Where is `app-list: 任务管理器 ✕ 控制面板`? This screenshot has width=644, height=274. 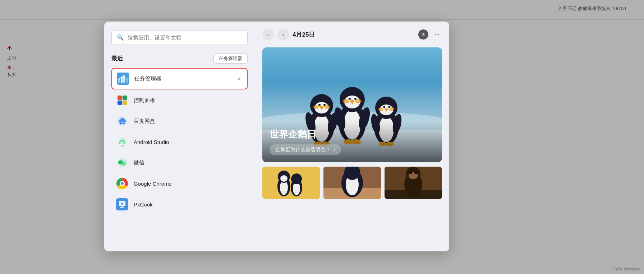 app-list: 任务管理器 ✕ 控制面板 is located at coordinates (180, 141).